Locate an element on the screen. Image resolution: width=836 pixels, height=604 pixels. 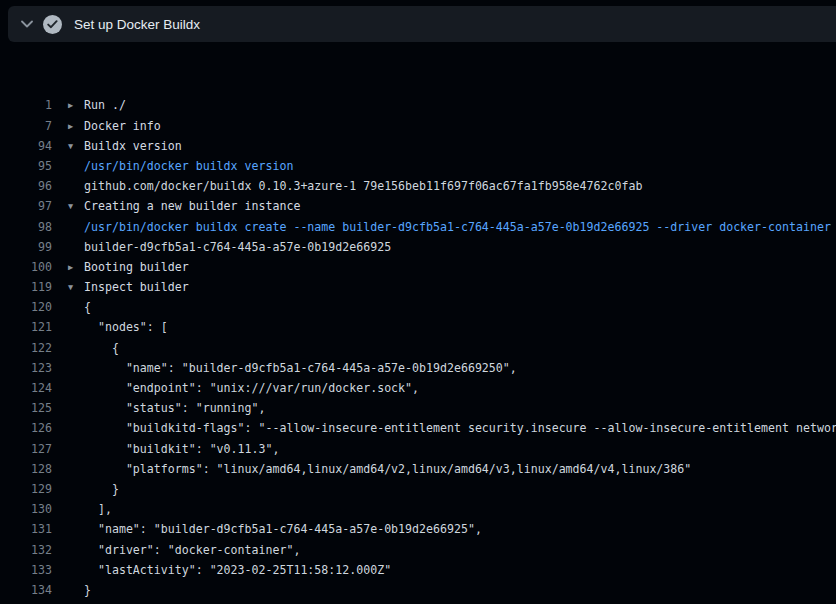
line-number: 97 is located at coordinates (26, 206).